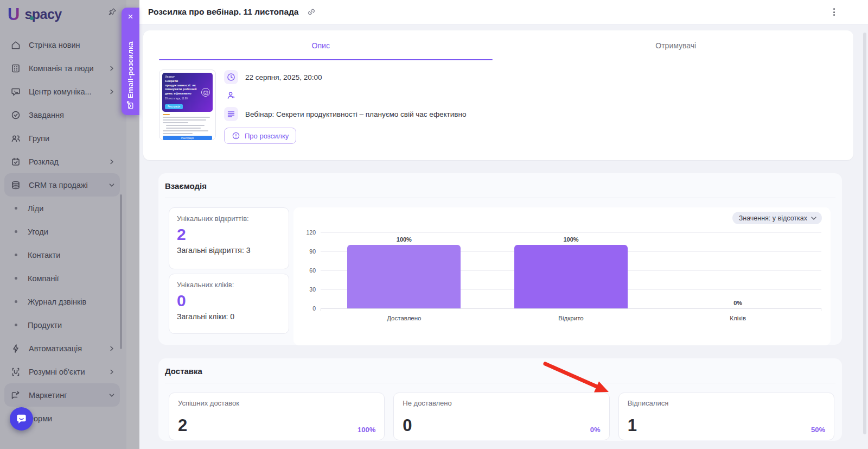 The height and width of the screenshot is (449, 868). Describe the element at coordinates (229, 250) in the screenshot. I see `total-opens: Загальні відкриття: 3` at that location.